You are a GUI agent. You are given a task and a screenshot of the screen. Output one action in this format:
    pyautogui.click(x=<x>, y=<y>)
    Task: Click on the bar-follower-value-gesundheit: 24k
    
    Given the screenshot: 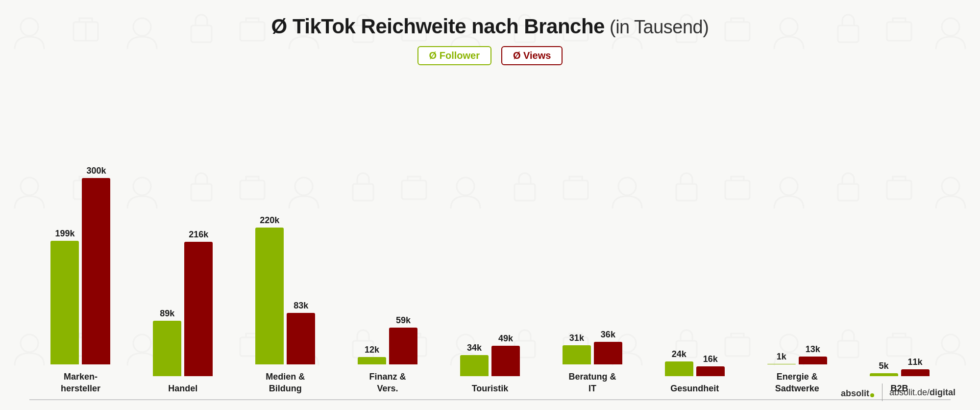 What is the action you would take?
    pyautogui.click(x=679, y=354)
    